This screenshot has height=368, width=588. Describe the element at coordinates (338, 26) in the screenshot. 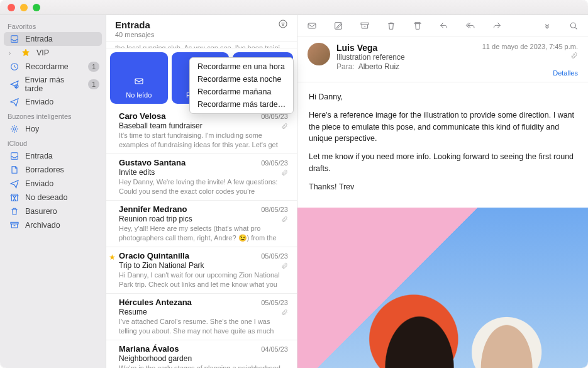

I see `compose-icon` at that location.